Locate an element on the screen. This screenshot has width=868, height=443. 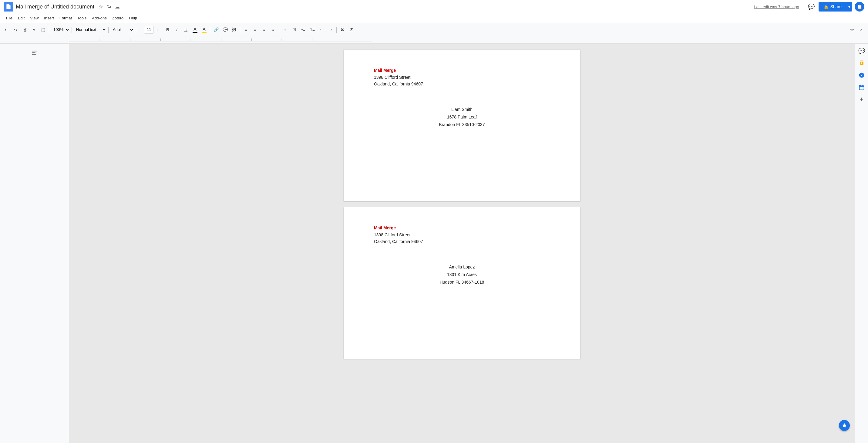
drive-icon: 🗂 is located at coordinates (109, 7).